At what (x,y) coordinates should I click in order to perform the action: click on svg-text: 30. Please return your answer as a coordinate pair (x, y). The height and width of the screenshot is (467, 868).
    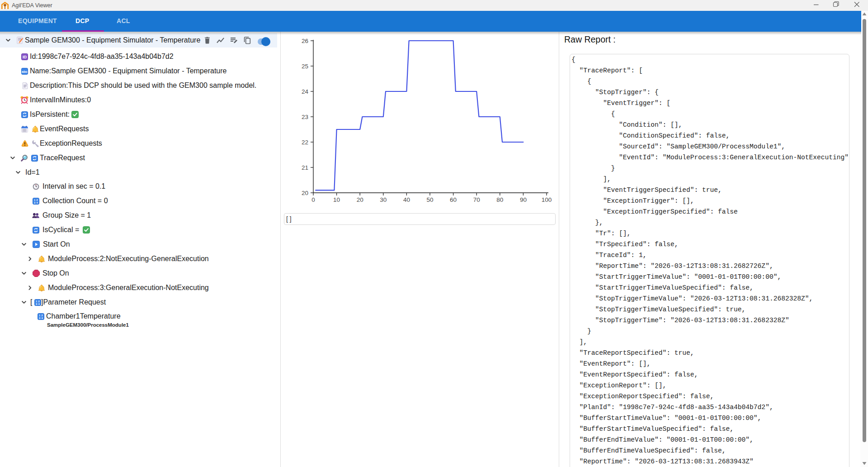
    Looking at the image, I should click on (383, 200).